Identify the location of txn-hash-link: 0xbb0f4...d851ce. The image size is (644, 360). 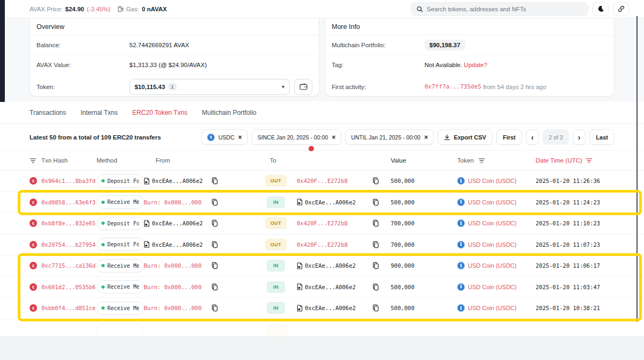
(69, 308).